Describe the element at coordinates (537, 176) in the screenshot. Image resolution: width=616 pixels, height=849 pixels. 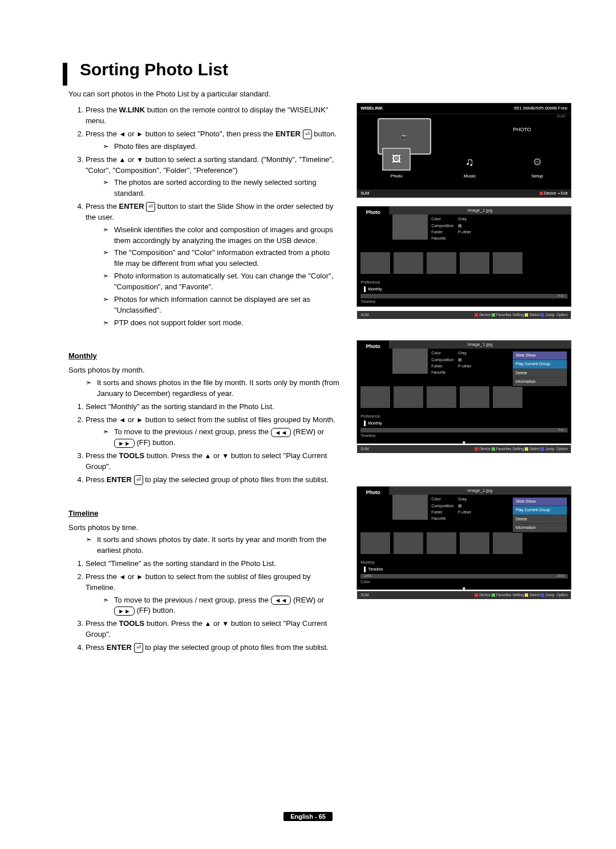
I see `setup-label: Setup` at that location.